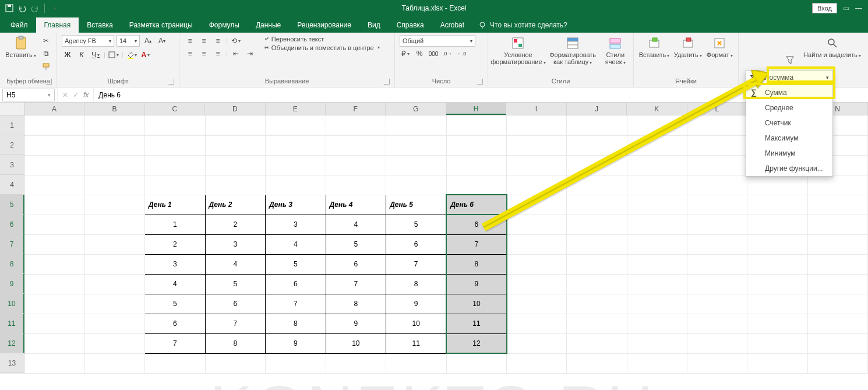 The image size is (868, 390). I want to click on row-header: 12, so click(12, 343).